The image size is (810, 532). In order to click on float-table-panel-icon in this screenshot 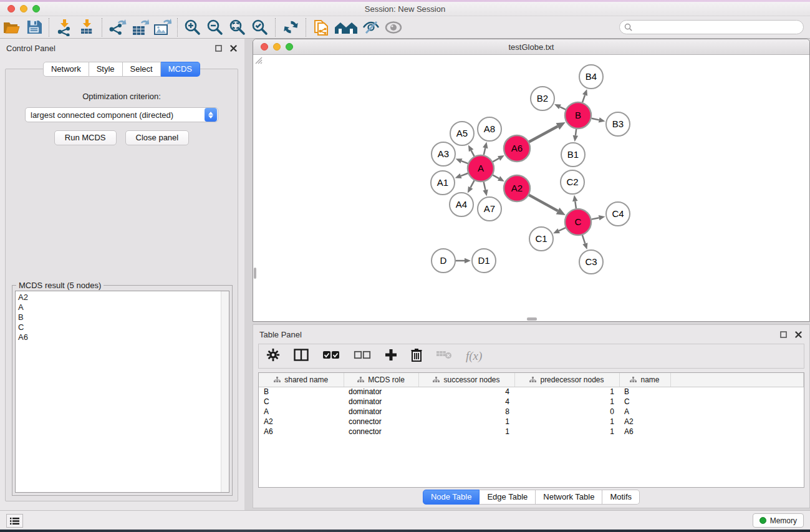, I will do `click(783, 334)`.